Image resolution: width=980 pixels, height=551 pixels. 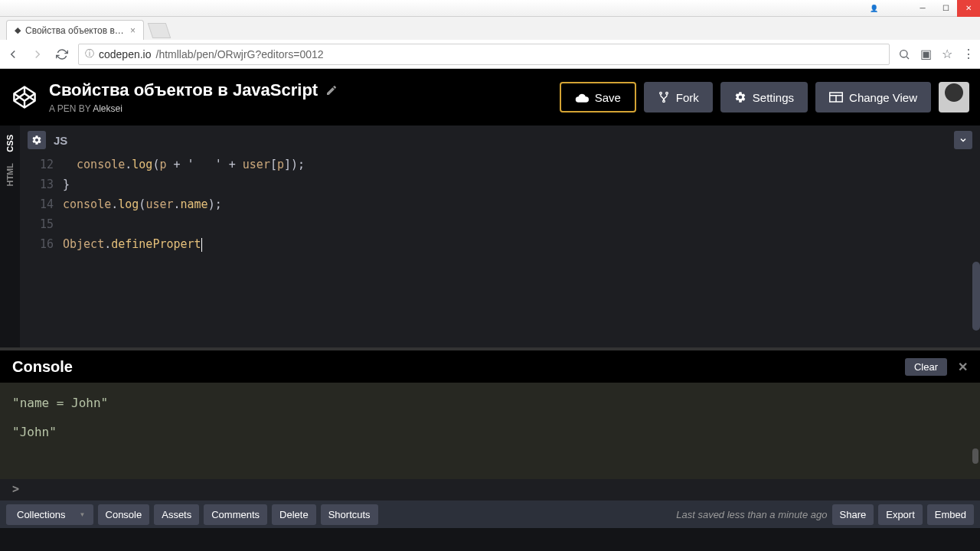 What do you see at coordinates (90, 54) in the screenshot?
I see `site-info-icon: ⓘ` at bounding box center [90, 54].